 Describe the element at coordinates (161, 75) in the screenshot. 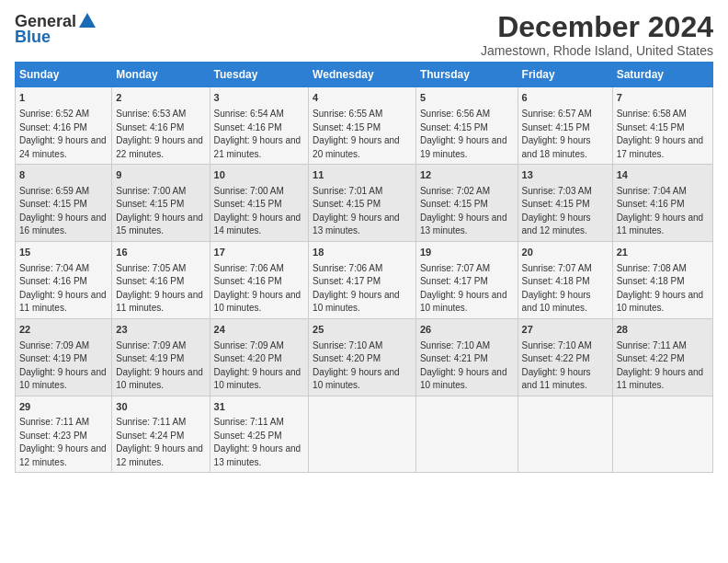

I see `col-monday: Monday` at that location.